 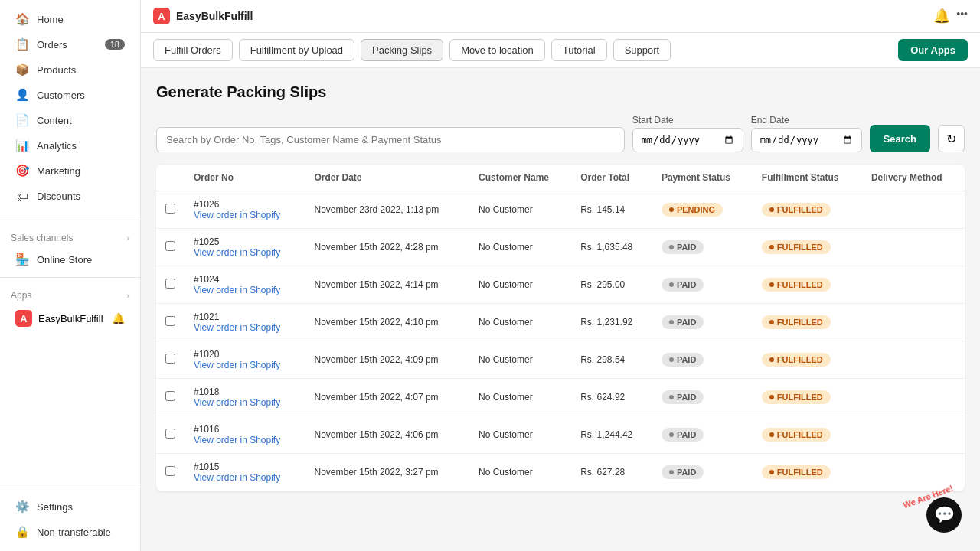 I want to click on sidebar-item-content: 📄 Content, so click(x=70, y=120).